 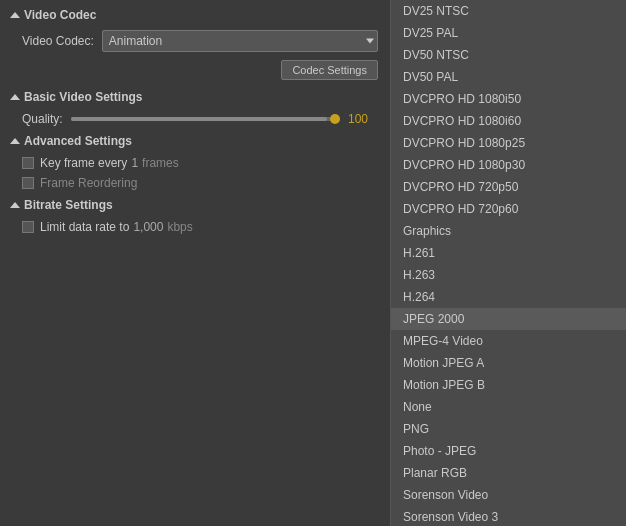 I want to click on collapse-triangle-video-codec, so click(x=15, y=15).